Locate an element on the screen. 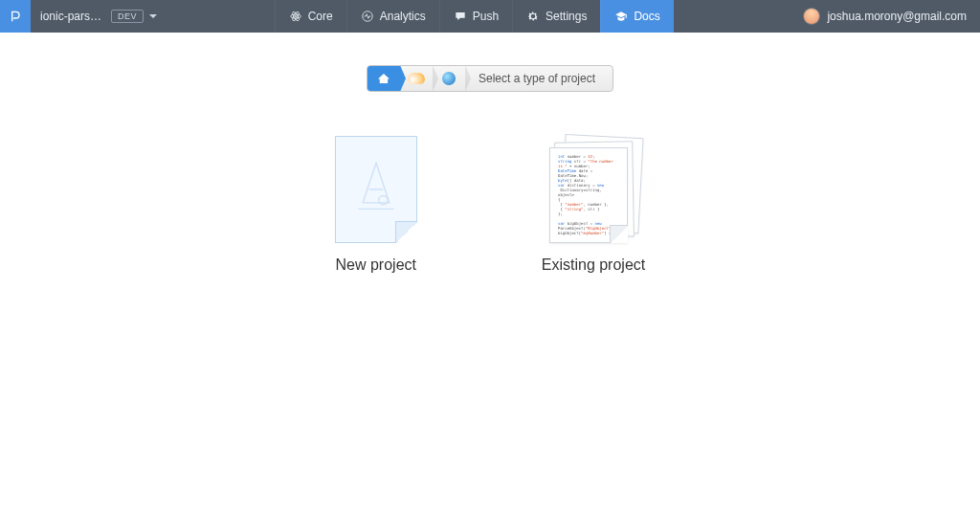 The width and height of the screenshot is (980, 512). card-label: Existing project is located at coordinates (593, 265).